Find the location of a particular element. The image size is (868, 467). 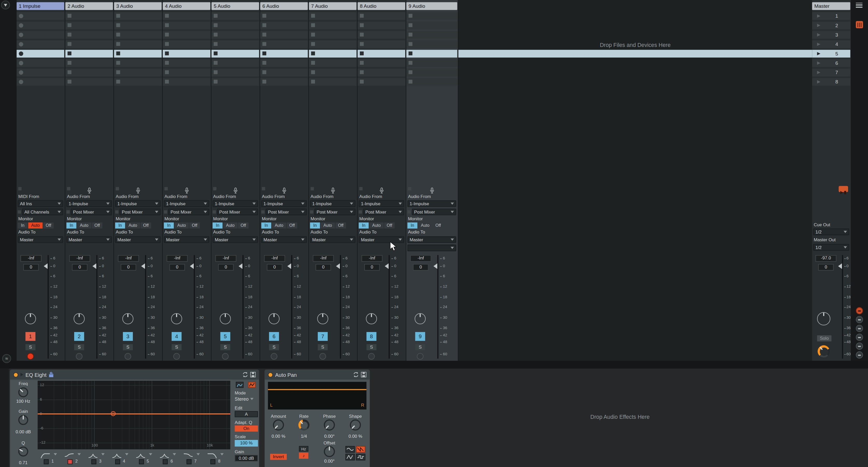

stop-all-clips-icon is located at coordinates (843, 189).